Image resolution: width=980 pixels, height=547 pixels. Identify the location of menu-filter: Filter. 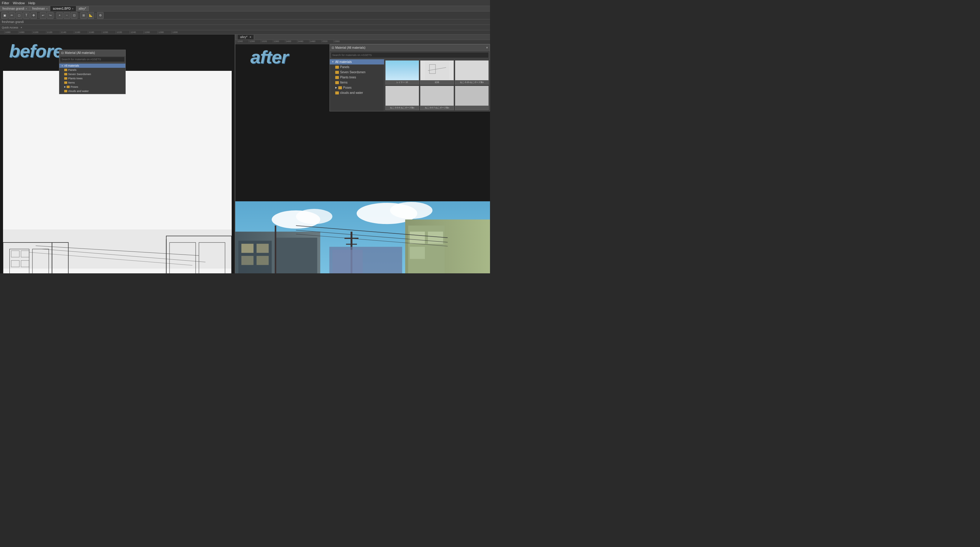
(5, 3).